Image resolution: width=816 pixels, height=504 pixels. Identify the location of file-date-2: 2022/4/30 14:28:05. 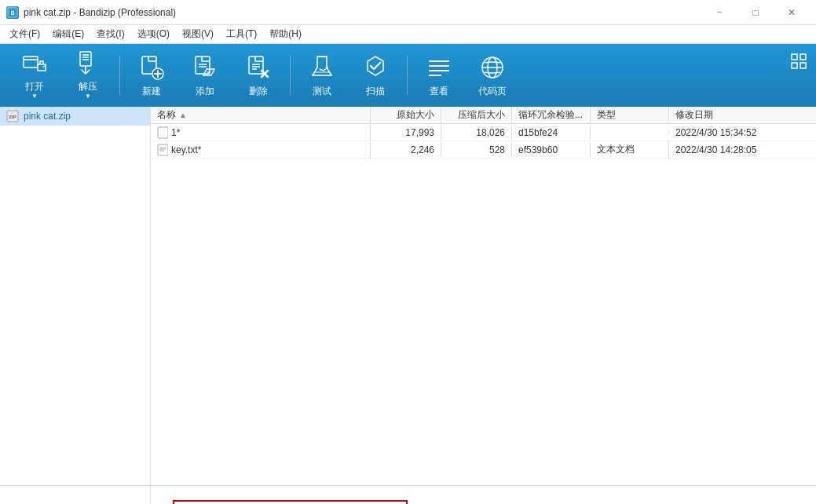
(743, 150).